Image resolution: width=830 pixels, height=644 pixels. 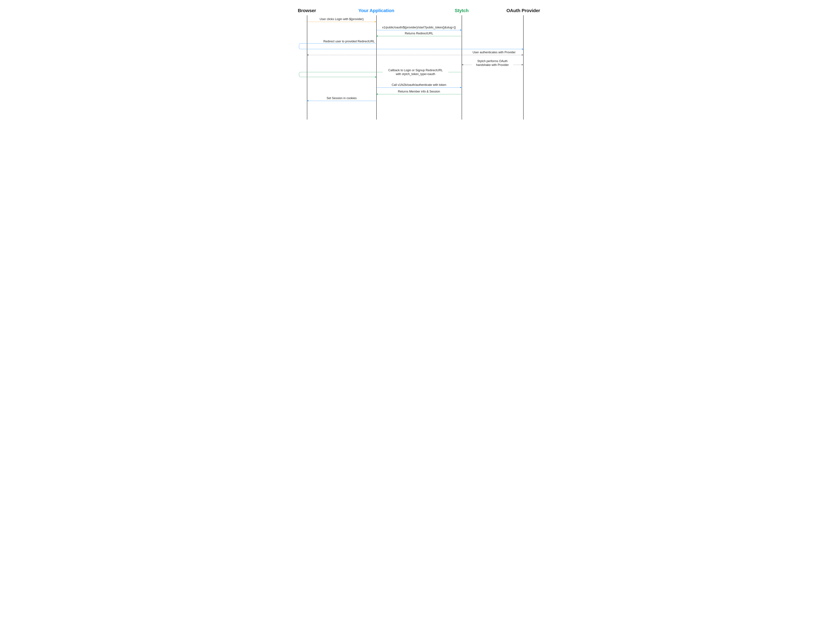 What do you see at coordinates (376, 67) in the screenshot?
I see `lifeline-app` at bounding box center [376, 67].